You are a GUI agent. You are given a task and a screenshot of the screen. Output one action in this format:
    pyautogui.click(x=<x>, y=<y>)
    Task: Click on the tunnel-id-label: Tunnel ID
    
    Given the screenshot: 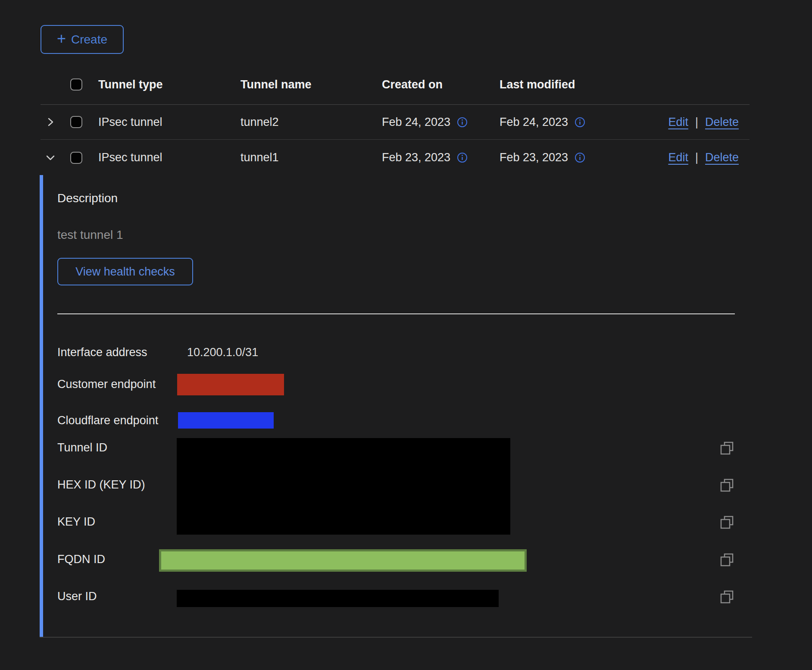 What is the action you would take?
    pyautogui.click(x=82, y=448)
    